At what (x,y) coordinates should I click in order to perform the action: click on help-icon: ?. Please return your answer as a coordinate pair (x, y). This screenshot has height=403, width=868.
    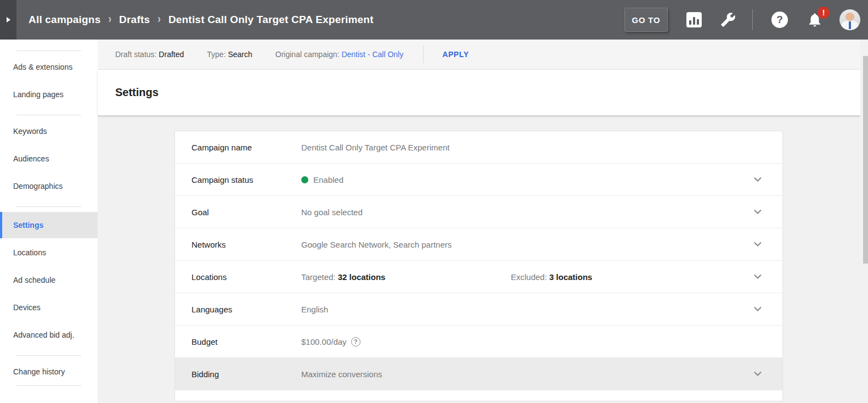
    Looking at the image, I should click on (780, 20).